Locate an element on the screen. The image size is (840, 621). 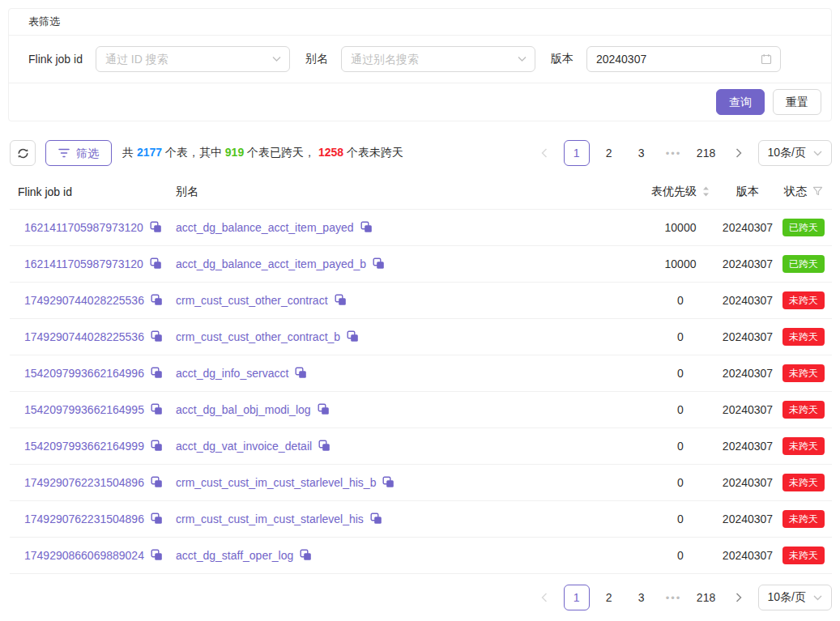
flink-job-id-cell: 1749290744028225536 is located at coordinates (92, 337).